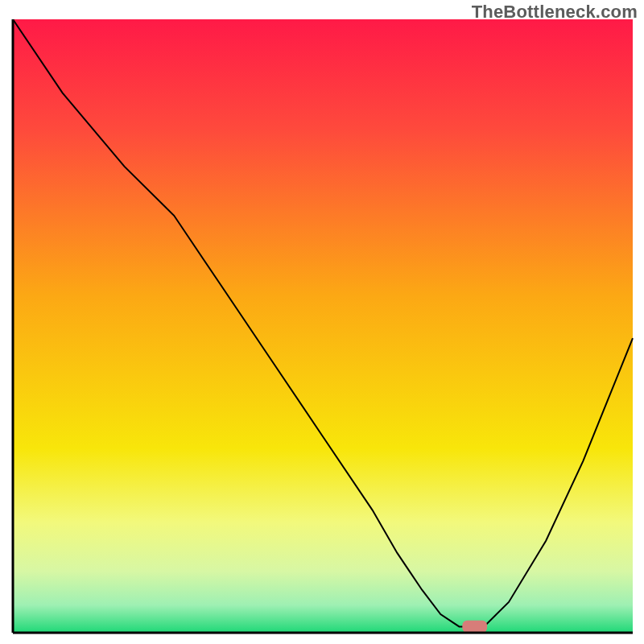  What do you see at coordinates (475, 626) in the screenshot?
I see `sweet-spot-marker` at bounding box center [475, 626].